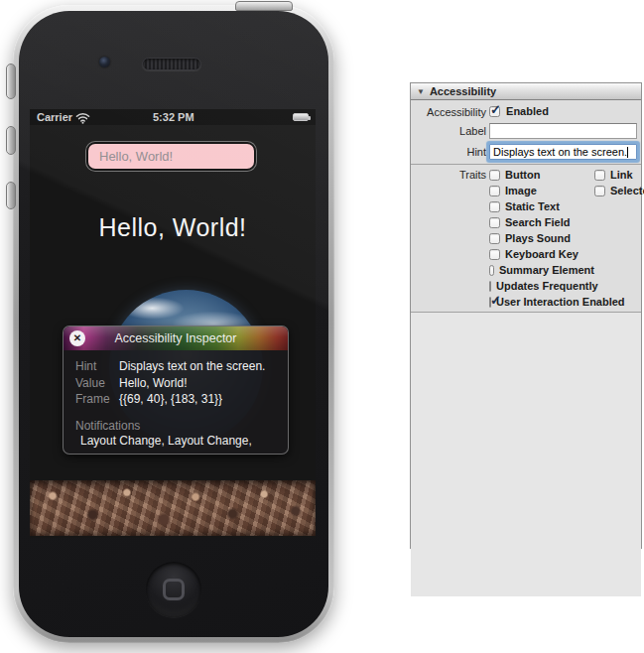  What do you see at coordinates (542, 302) in the screenshot?
I see `trait-checkbox-user-interaction-enabled: User Interaction Enabled` at bounding box center [542, 302].